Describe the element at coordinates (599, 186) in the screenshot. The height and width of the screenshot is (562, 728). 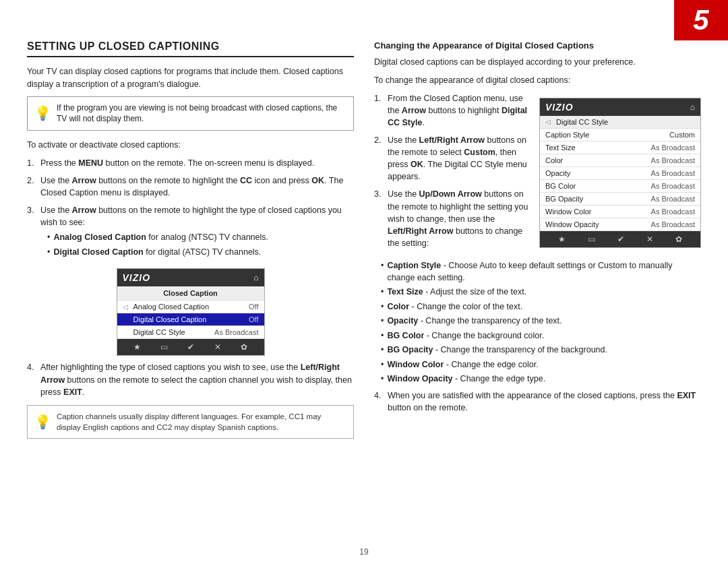
I see `label-bg-color: BG Color` at that location.